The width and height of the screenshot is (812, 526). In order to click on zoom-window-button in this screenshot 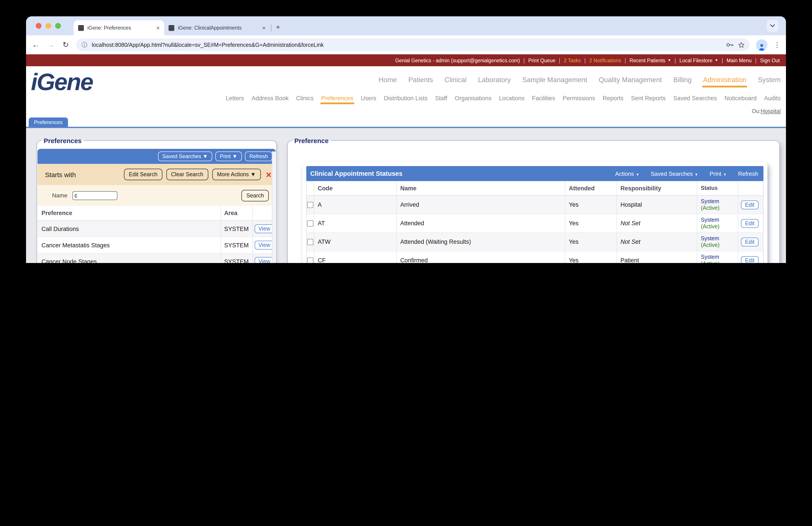, I will do `click(58, 26)`.